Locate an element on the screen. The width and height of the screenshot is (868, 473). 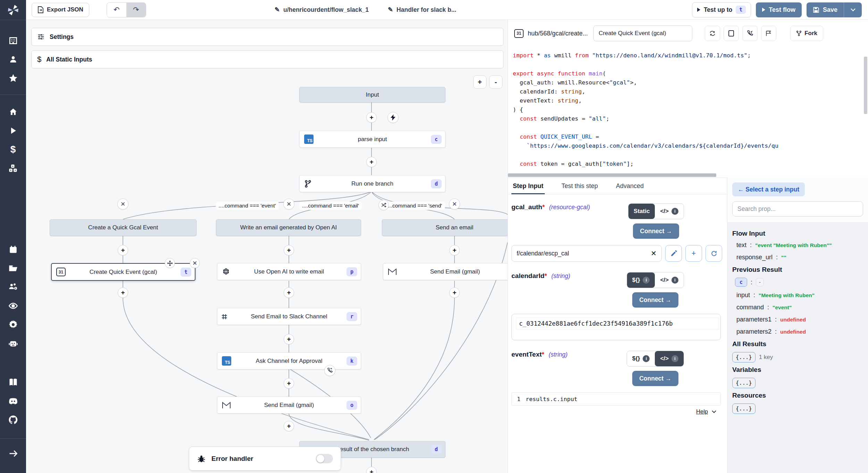
home-icon is located at coordinates (13, 112).